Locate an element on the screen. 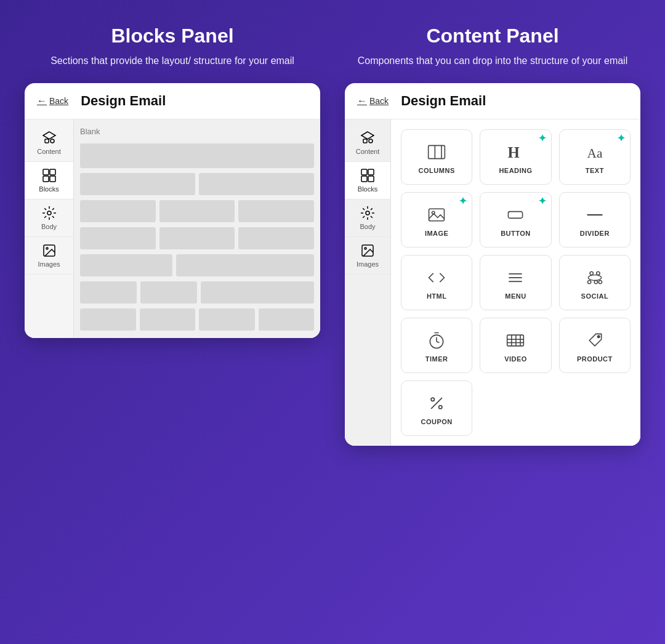 Image resolution: width=665 pixels, height=644 pixels. sidebar-item-images: Images is located at coordinates (49, 256).